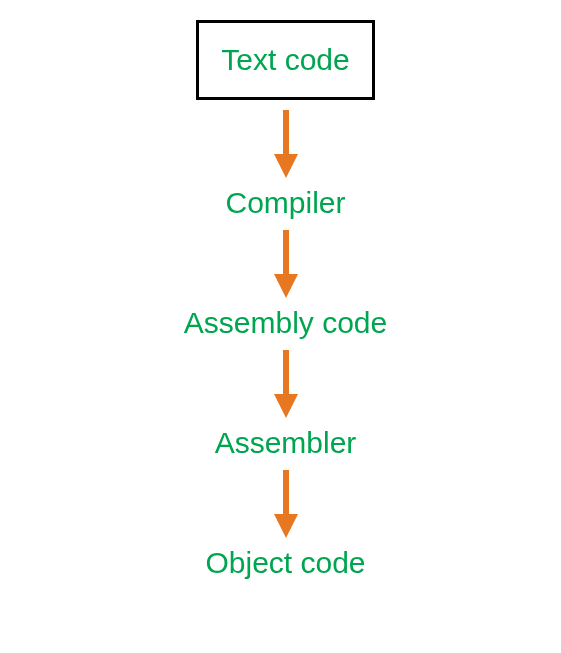 Image resolution: width=561 pixels, height=653 pixels. What do you see at coordinates (286, 323) in the screenshot?
I see `node-assembly-code: Assembly code` at bounding box center [286, 323].